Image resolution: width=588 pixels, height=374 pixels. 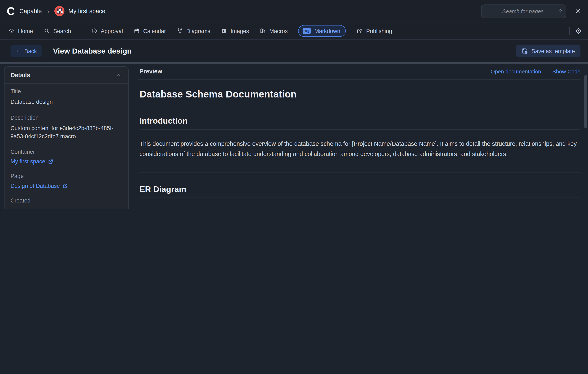 I want to click on nav-label: Publishing, so click(x=379, y=31).